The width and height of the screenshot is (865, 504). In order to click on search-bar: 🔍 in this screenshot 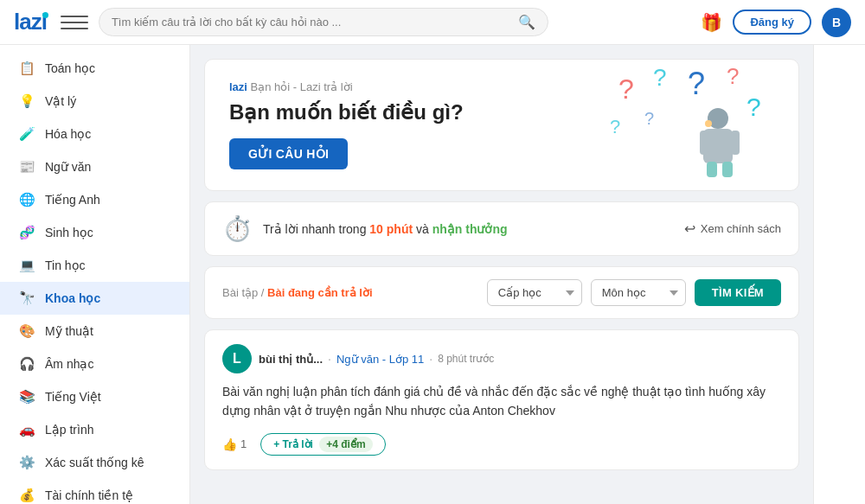, I will do `click(324, 22)`.